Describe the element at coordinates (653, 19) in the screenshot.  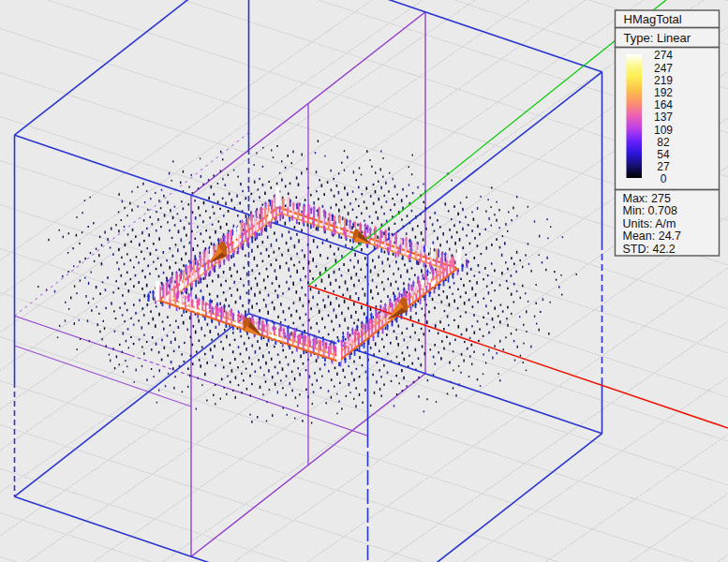
I see `svg-text: HMagTotal` at that location.